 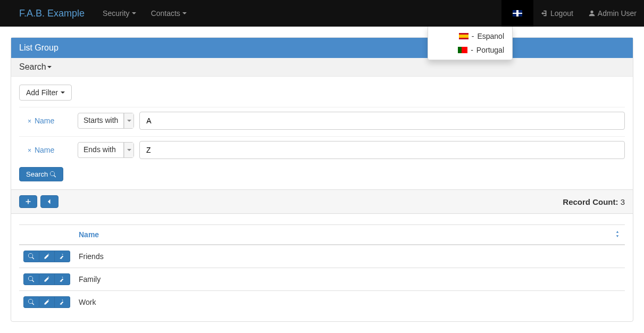 I want to click on add-filter-label: Add Filter, so click(x=42, y=93).